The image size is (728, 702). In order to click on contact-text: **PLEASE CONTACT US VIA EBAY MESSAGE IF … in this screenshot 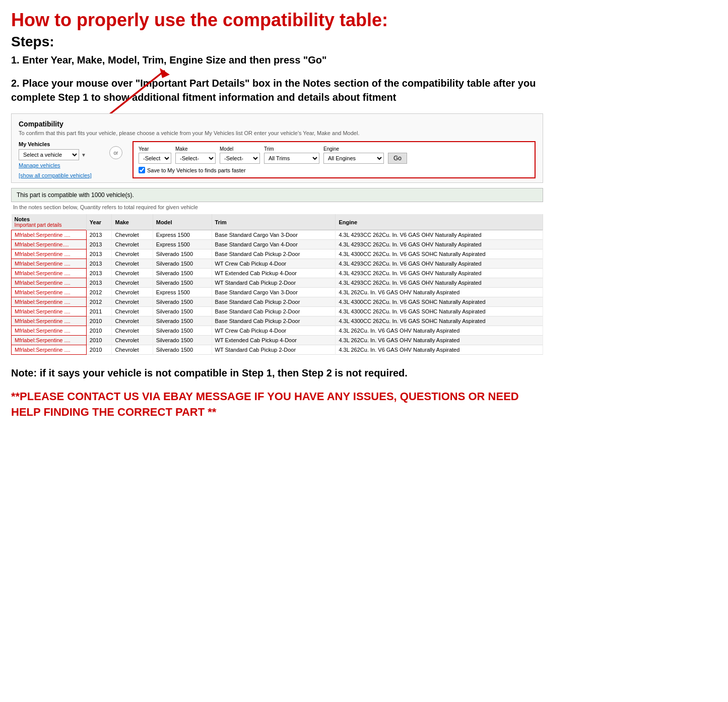, I will do `click(277, 405)`.